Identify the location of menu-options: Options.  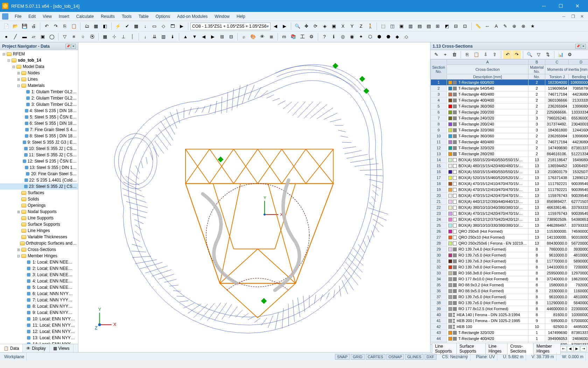
(163, 16).